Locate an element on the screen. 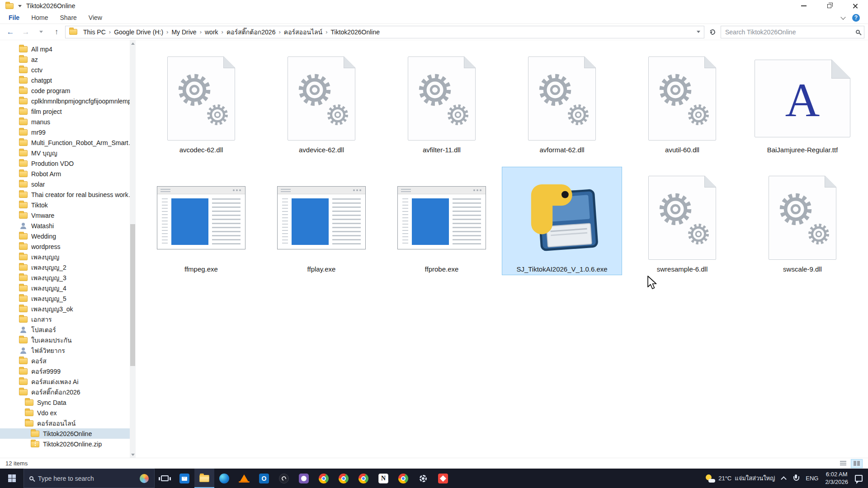 This screenshot has width=868, height=488. weather-widget: 21°C แจ่มใสส่วนใหญ่ is located at coordinates (740, 478).